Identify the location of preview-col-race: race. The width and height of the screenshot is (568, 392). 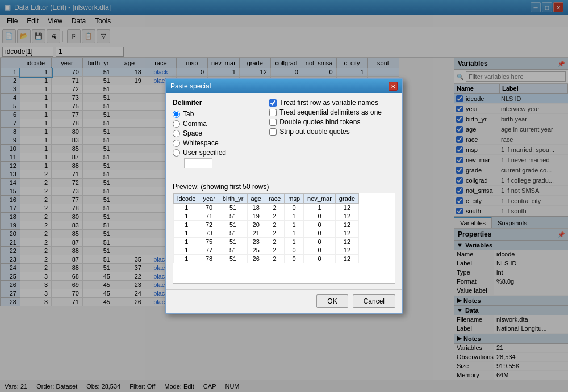
(274, 199).